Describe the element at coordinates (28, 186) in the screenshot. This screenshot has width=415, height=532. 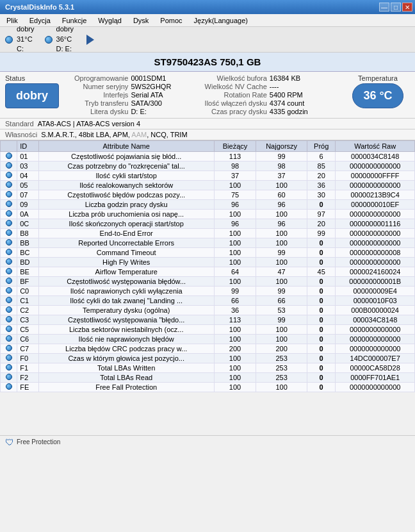
I see `row-id: 05` at that location.